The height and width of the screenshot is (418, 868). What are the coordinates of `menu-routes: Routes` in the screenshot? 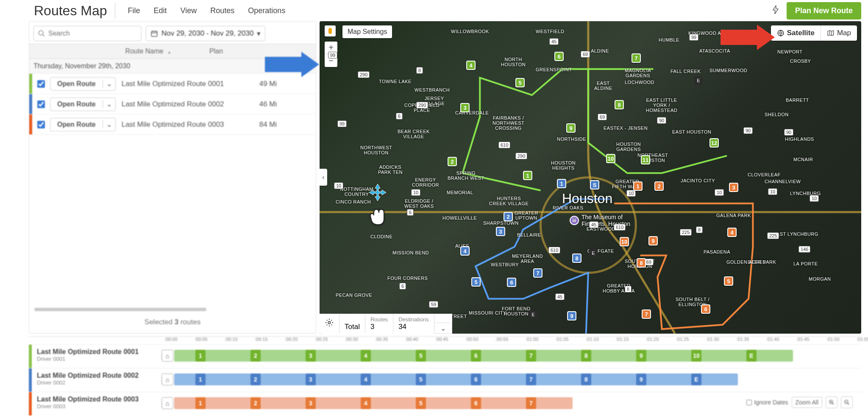 It's located at (222, 11).